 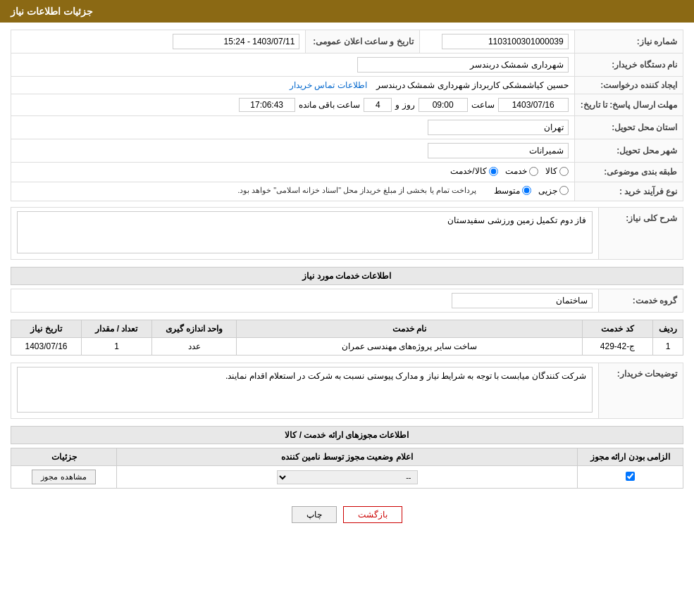 What do you see at coordinates (52, 11) in the screenshot?
I see `header-title: جزئیات اطلاعات نیاز` at bounding box center [52, 11].